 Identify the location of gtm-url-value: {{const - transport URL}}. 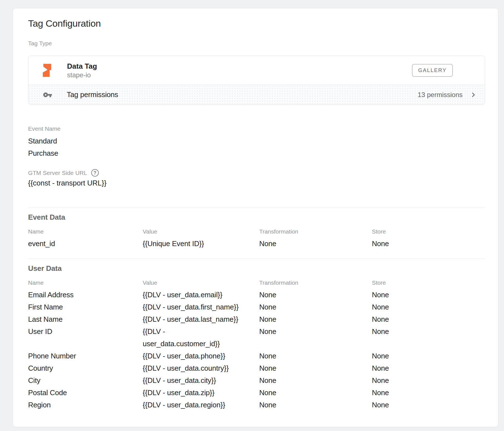
(256, 183).